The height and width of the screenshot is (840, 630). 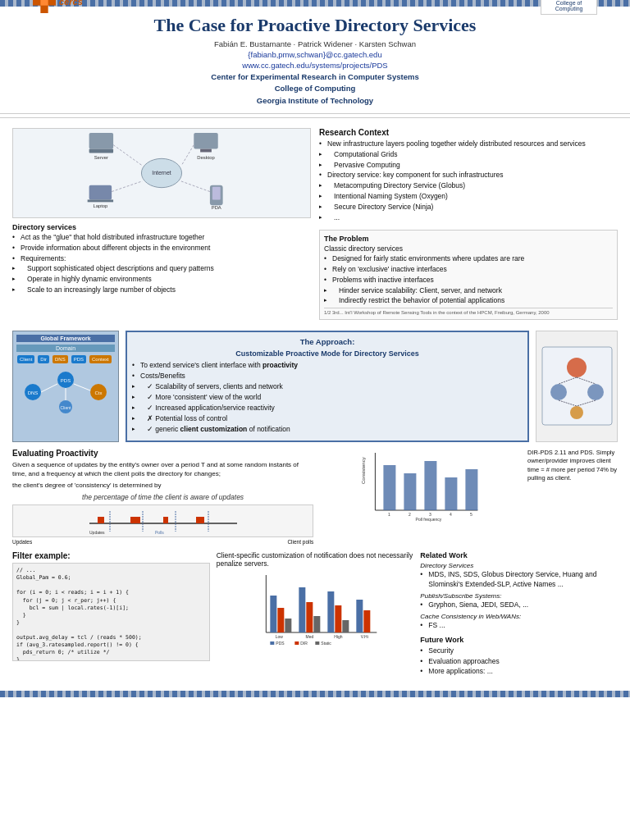 I want to click on gfb-node-dir: Dir, so click(x=43, y=359).